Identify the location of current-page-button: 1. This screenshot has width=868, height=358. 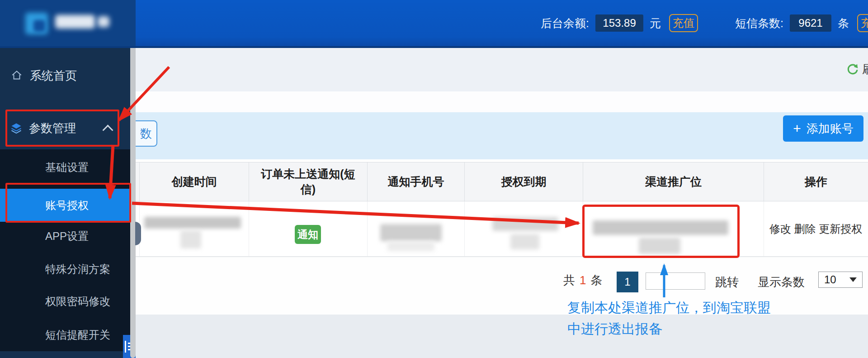
(627, 282).